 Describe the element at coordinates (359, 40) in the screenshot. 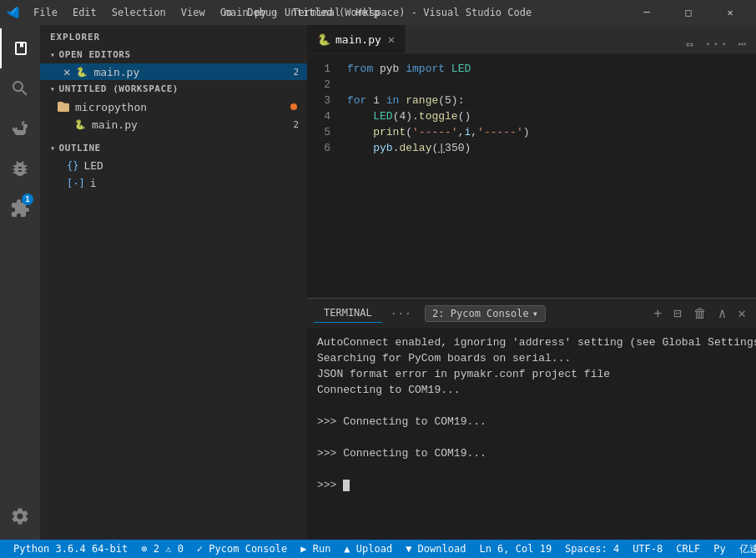

I see `tab-filename: main.py` at that location.